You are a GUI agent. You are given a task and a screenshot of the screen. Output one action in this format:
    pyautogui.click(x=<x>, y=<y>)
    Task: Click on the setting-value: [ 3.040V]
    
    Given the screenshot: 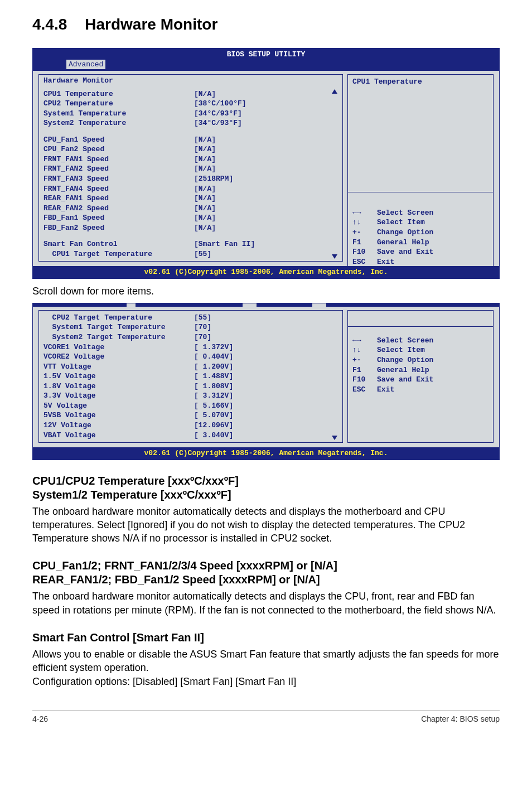 What is the action you would take?
    pyautogui.click(x=214, y=436)
    